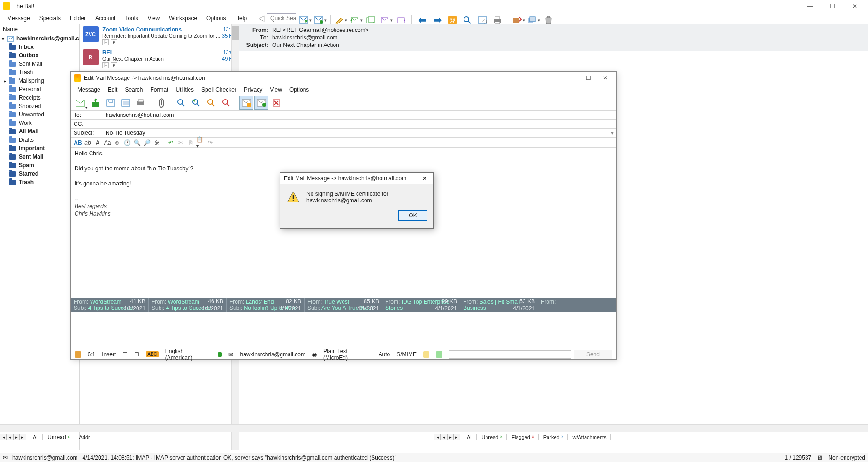 The width and height of the screenshot is (868, 462). I want to click on folder-item: Spam, so click(39, 165).